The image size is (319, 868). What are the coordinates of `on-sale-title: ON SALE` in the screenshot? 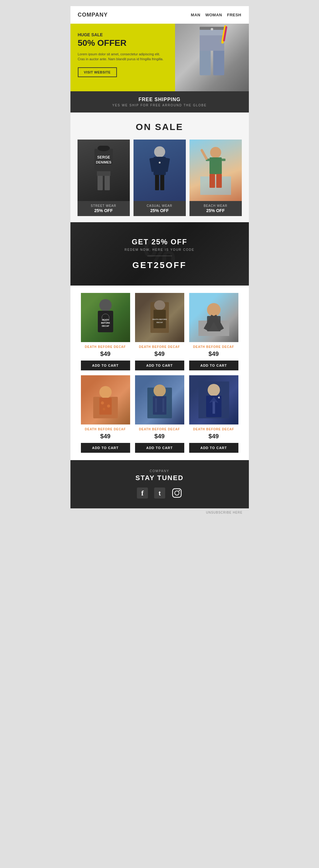 It's located at (160, 127).